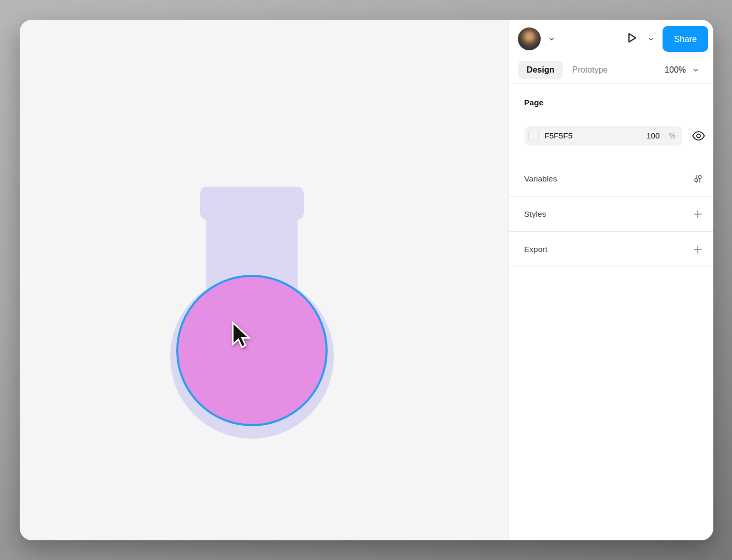 The height and width of the screenshot is (560, 732). What do you see at coordinates (611, 214) in the screenshot?
I see `section-styles: Styles` at bounding box center [611, 214].